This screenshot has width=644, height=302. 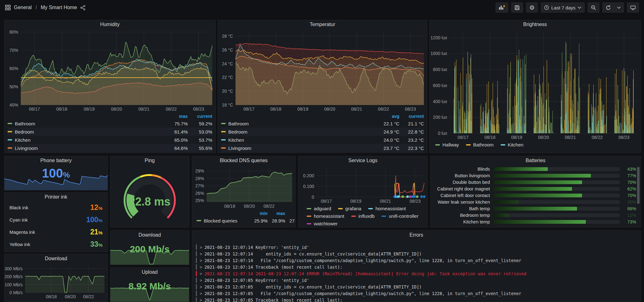 What do you see at coordinates (16, 293) in the screenshot?
I see `svg-text: 0 Mb/s` at bounding box center [16, 293].